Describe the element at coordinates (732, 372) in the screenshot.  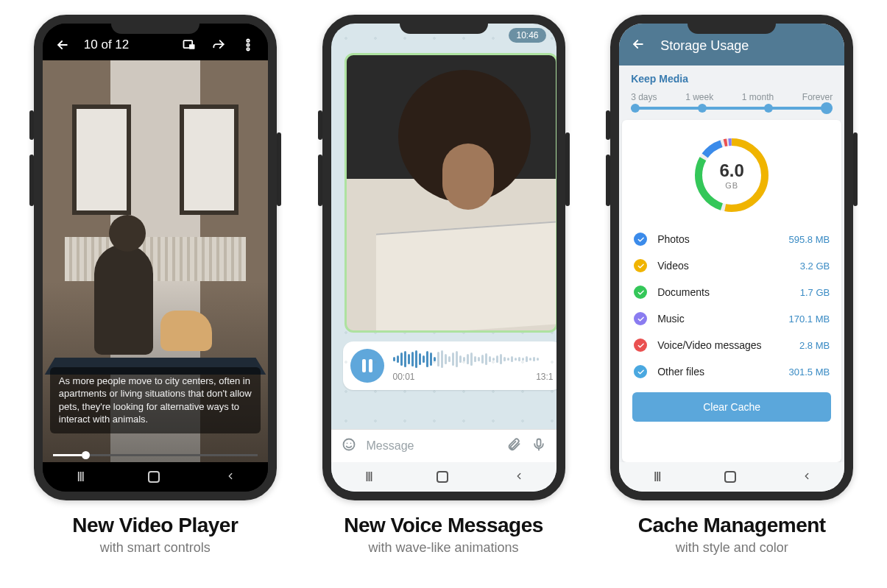
I see `storage-category-row: Other files301.5 MB` at that location.